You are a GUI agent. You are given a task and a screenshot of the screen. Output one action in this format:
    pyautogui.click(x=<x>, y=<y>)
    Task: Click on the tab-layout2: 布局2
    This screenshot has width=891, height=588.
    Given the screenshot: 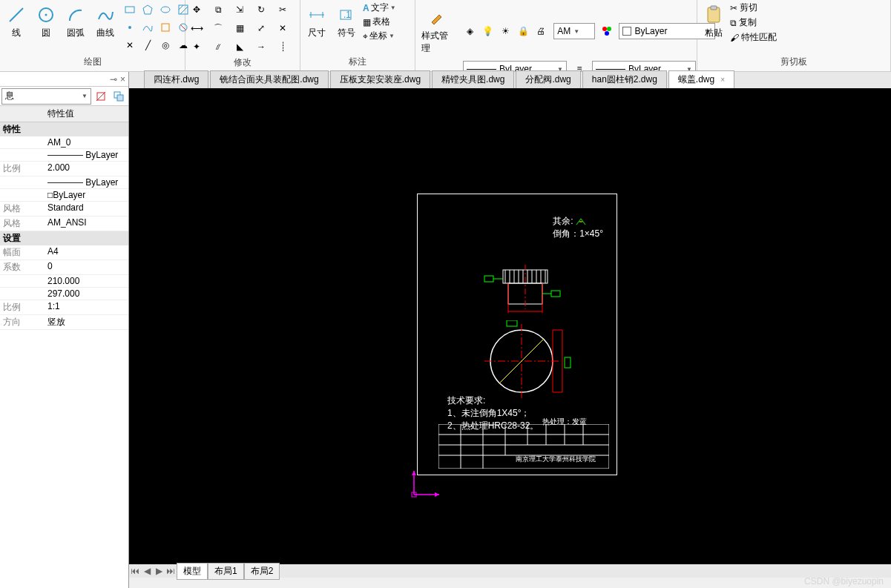 What is the action you would take?
    pyautogui.click(x=263, y=571)
    